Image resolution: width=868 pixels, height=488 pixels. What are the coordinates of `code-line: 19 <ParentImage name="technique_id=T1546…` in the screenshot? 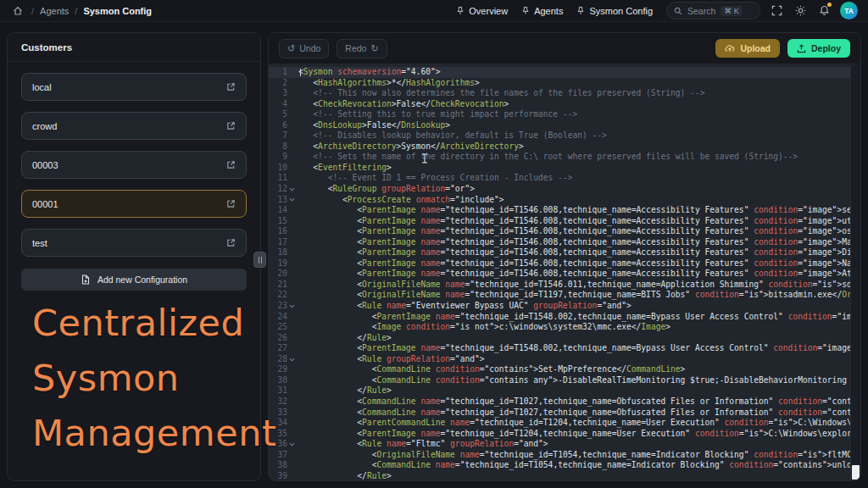 It's located at (565, 264).